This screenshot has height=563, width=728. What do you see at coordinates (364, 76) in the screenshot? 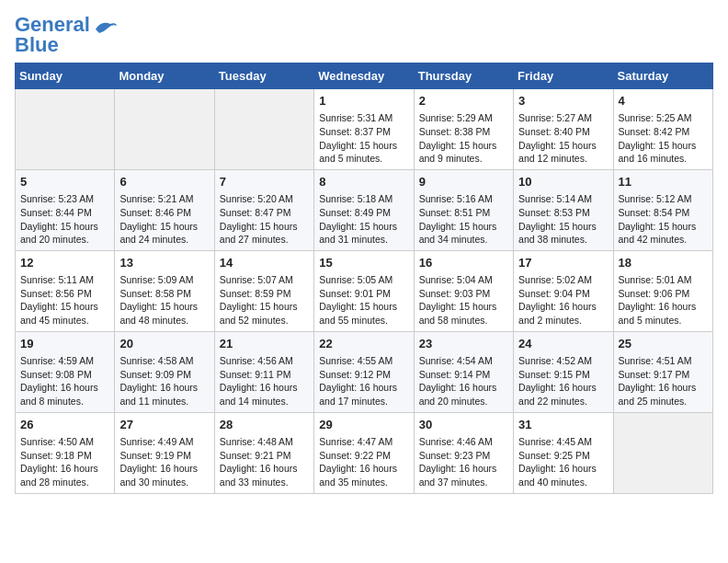
I see `weekday-header-wednesday: Wednesday` at bounding box center [364, 76].